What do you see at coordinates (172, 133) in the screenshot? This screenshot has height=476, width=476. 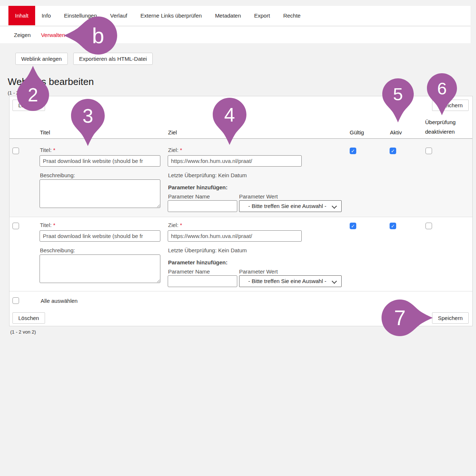 I see `column-header-ziel: Ziel` at bounding box center [172, 133].